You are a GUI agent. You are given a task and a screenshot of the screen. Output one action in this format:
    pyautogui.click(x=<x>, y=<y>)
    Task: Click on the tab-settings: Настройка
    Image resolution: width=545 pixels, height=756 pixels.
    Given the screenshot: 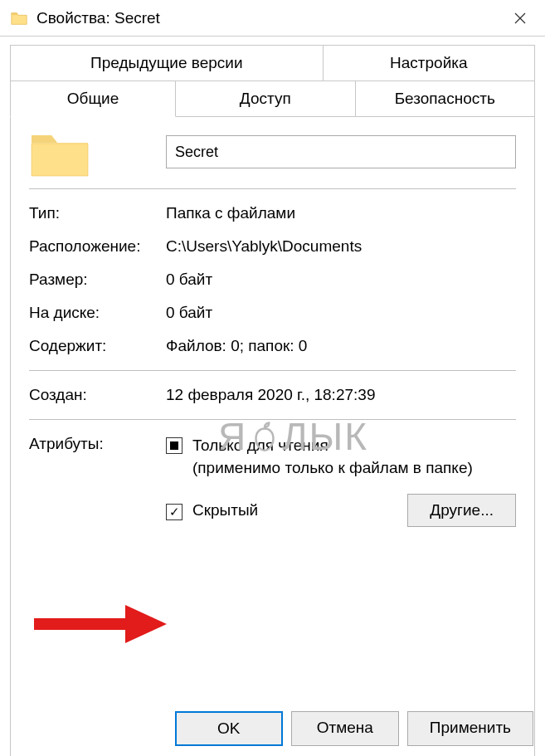 What is the action you would take?
    pyautogui.click(x=429, y=63)
    